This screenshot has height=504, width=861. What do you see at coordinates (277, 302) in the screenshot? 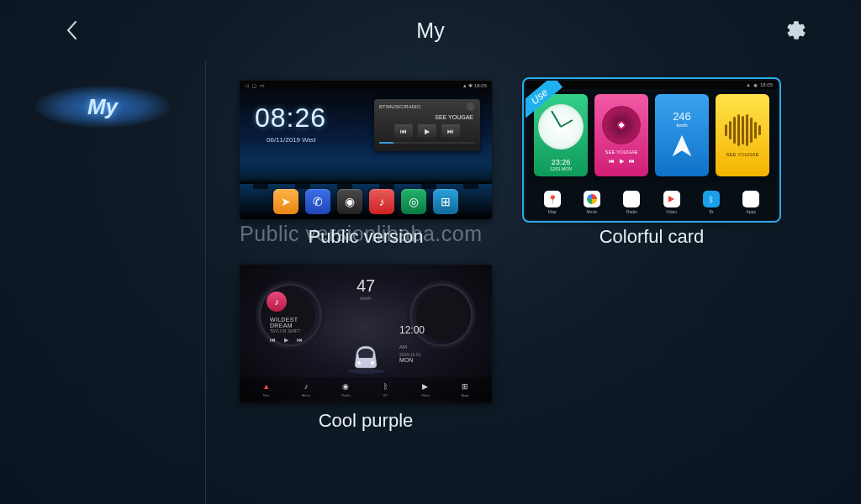
I see `music-note-icon: ♪` at bounding box center [277, 302].